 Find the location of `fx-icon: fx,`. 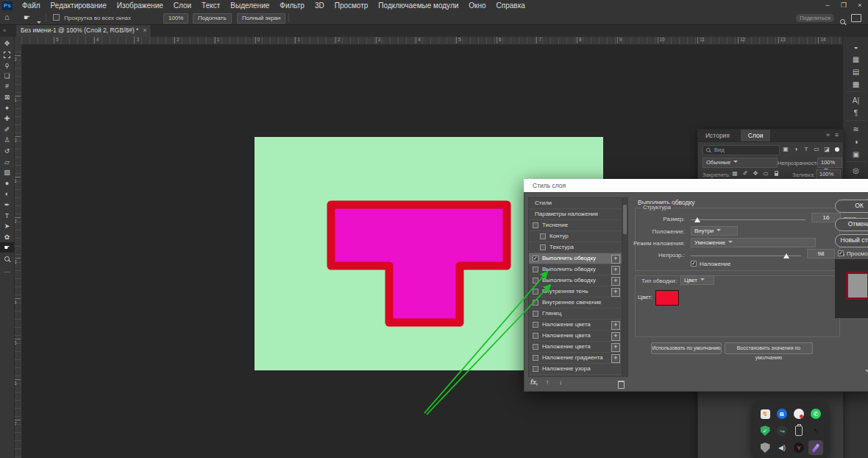

fx-icon: fx, is located at coordinates (534, 382).